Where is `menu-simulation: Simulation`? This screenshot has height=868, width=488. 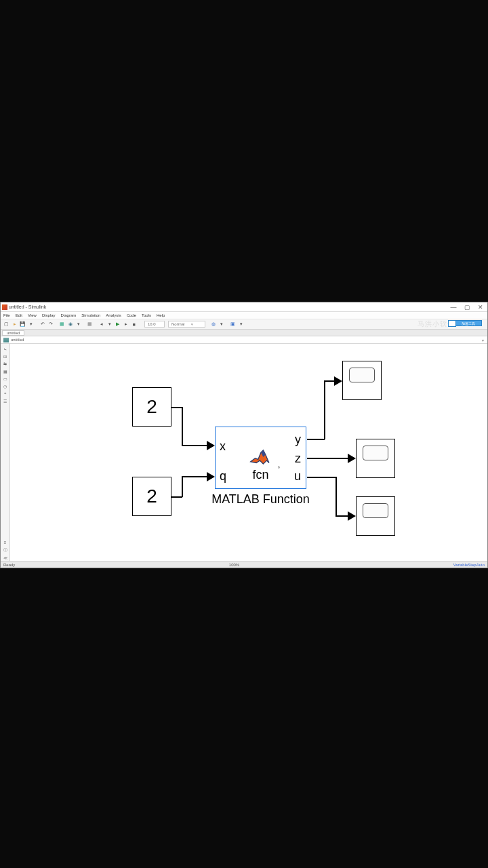
menu-simulation: Simulation is located at coordinates (91, 315).